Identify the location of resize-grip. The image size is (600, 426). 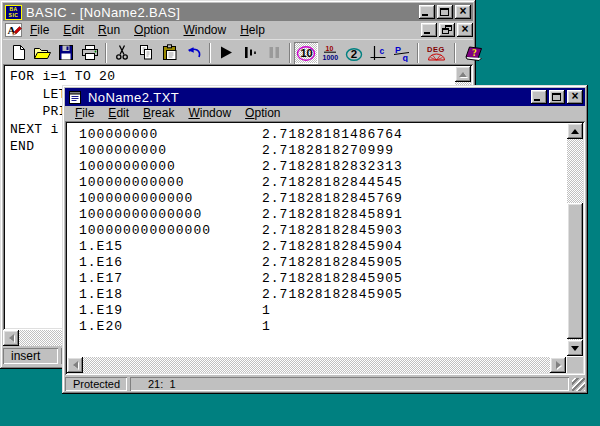
(578, 384).